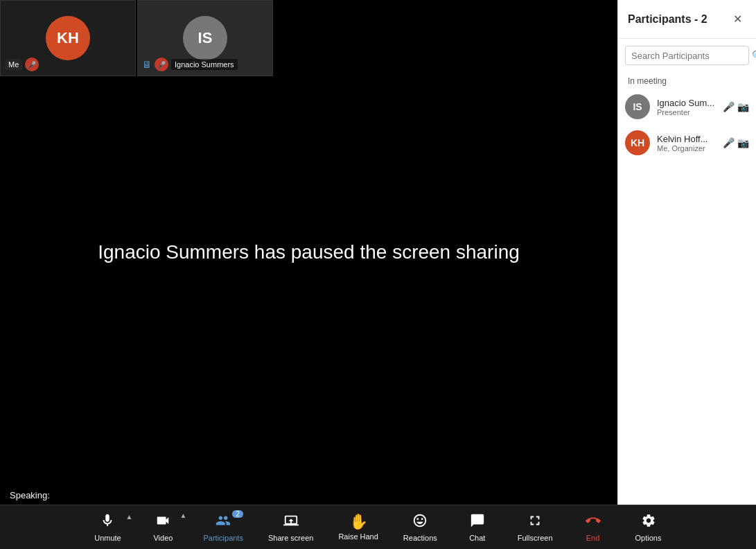  What do you see at coordinates (686, 112) in the screenshot?
I see `participant-role-is: Presenter` at bounding box center [686, 112].